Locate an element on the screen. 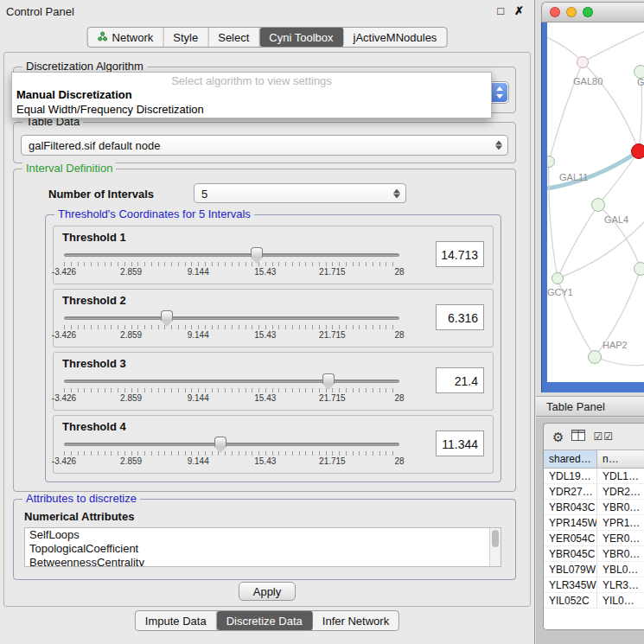 Image resolution: width=644 pixels, height=644 pixels. table-row: YPR145WYPR1… is located at coordinates (594, 523).